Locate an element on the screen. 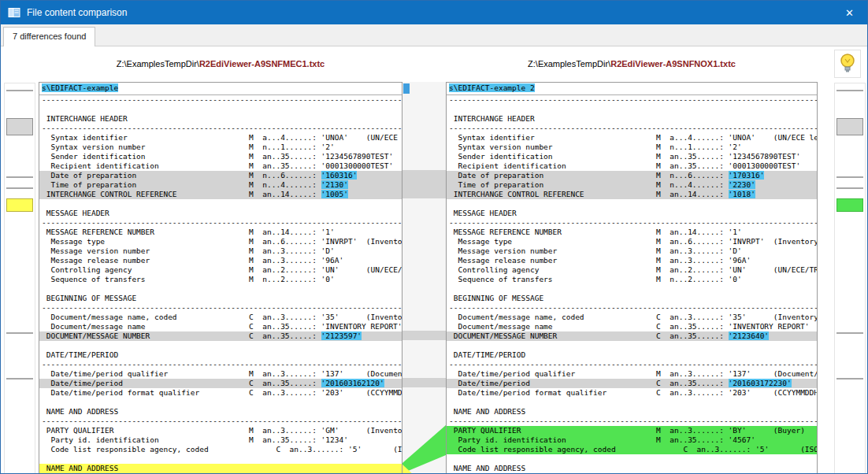  code-line: Time of preparation M n...4......: '2130… is located at coordinates (221, 185).